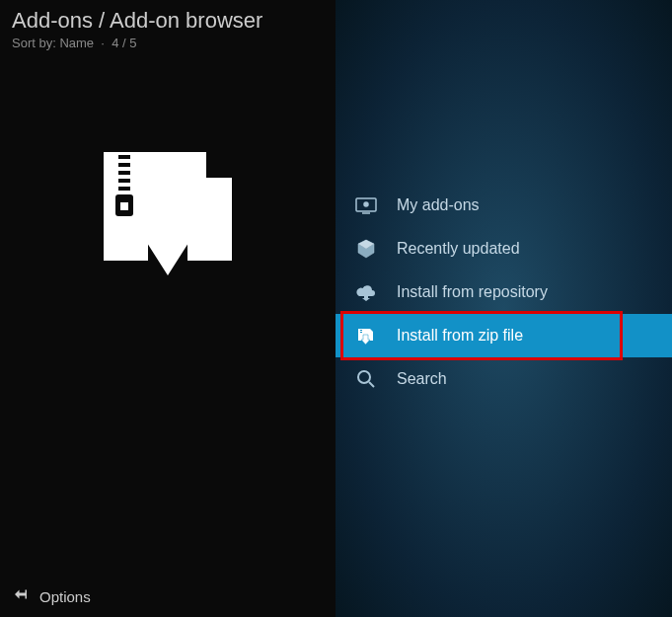  Describe the element at coordinates (438, 205) in the screenshot. I see `menu-item-label: My add-ons` at that location.